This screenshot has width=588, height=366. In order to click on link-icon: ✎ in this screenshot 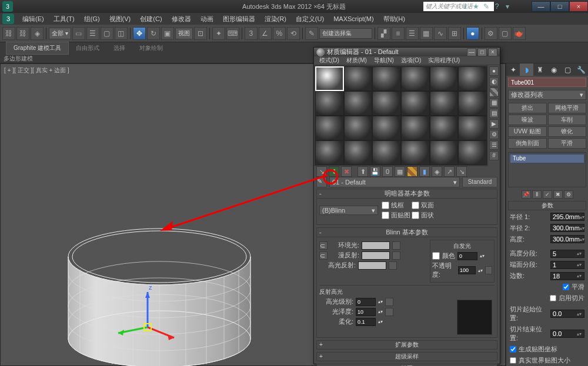, I will do `click(486, 6)`.